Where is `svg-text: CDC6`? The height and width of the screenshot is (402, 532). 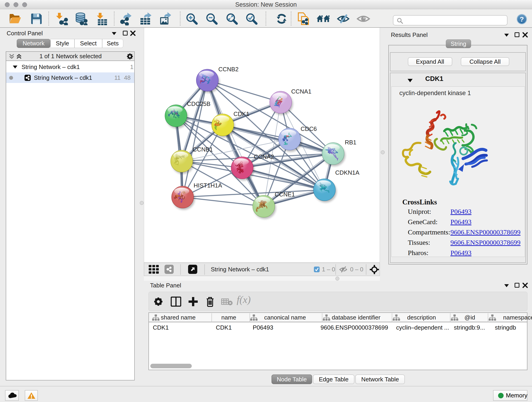 svg-text: CDC6 is located at coordinates (309, 129).